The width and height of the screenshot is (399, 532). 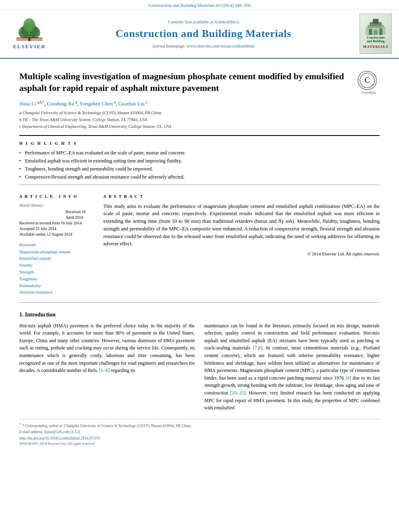 What do you see at coordinates (204, 46) in the screenshot?
I see `journal-homepage: journal homepage: www.elsevier.com/locat…` at bounding box center [204, 46].